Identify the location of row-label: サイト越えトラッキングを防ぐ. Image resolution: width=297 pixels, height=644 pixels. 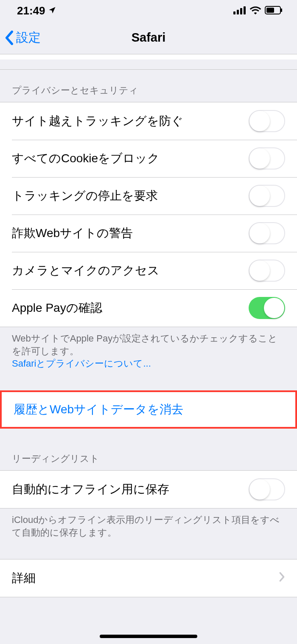
(98, 121).